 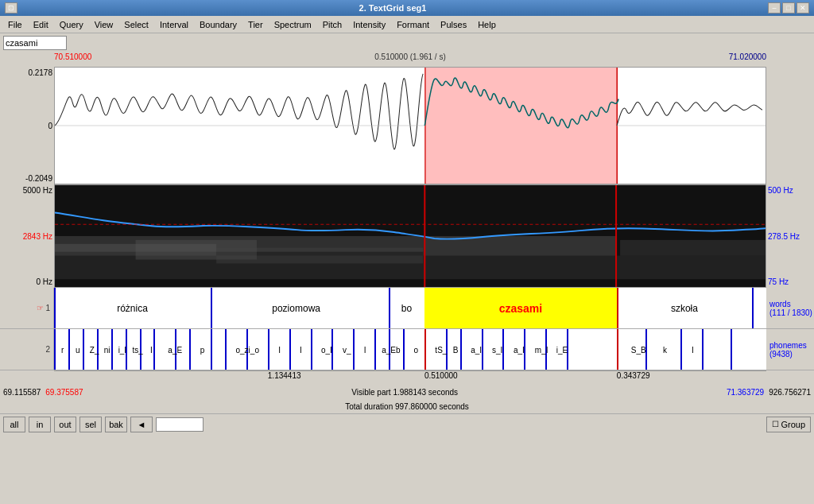 I want to click on tier1-row: ☞ 1 różnica poziomowa bo czasami szkoła …, so click(x=407, y=308).